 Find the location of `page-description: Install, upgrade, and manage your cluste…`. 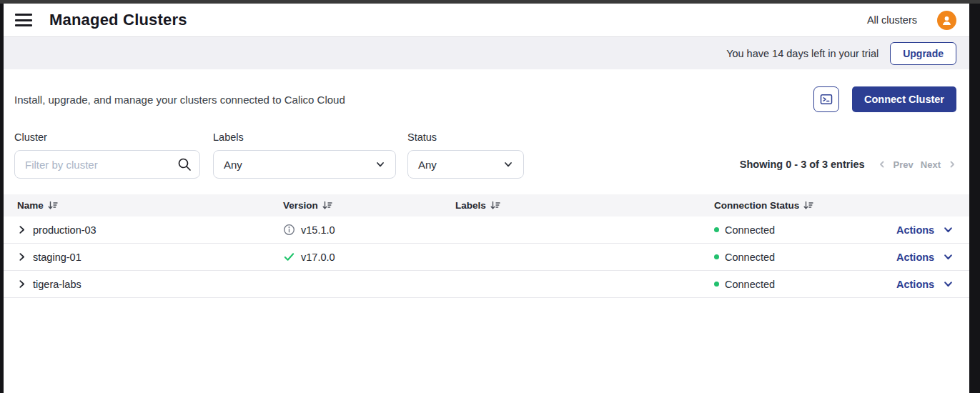

page-description: Install, upgrade, and manage your cluste… is located at coordinates (180, 100).